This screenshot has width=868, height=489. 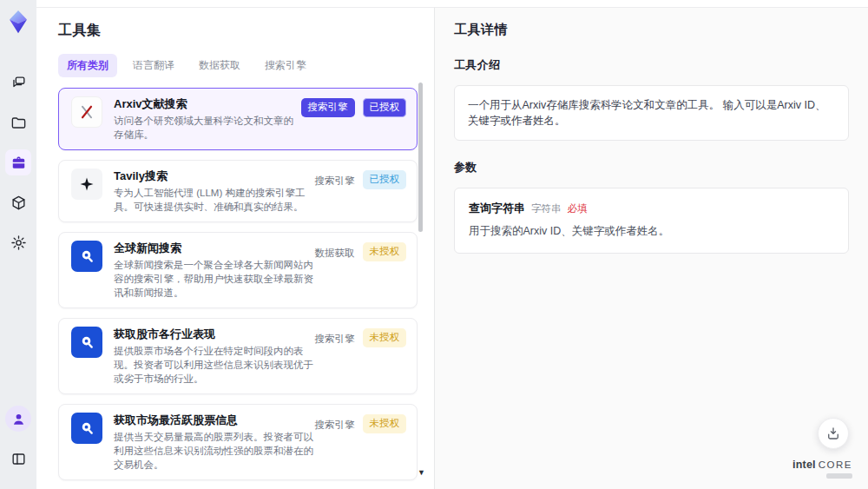 What do you see at coordinates (247, 66) in the screenshot?
I see `category-tabs: 所有类别 语言翻译 数据获取 搜索引擎` at bounding box center [247, 66].